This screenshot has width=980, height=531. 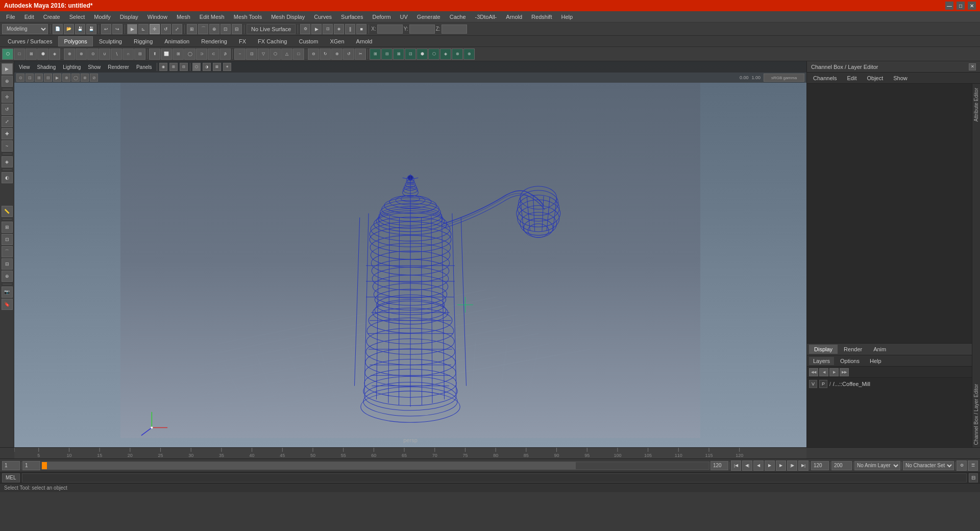 What do you see at coordinates (163, 67) in the screenshot?
I see `vp-cam-btn-1: ◉` at bounding box center [163, 67].